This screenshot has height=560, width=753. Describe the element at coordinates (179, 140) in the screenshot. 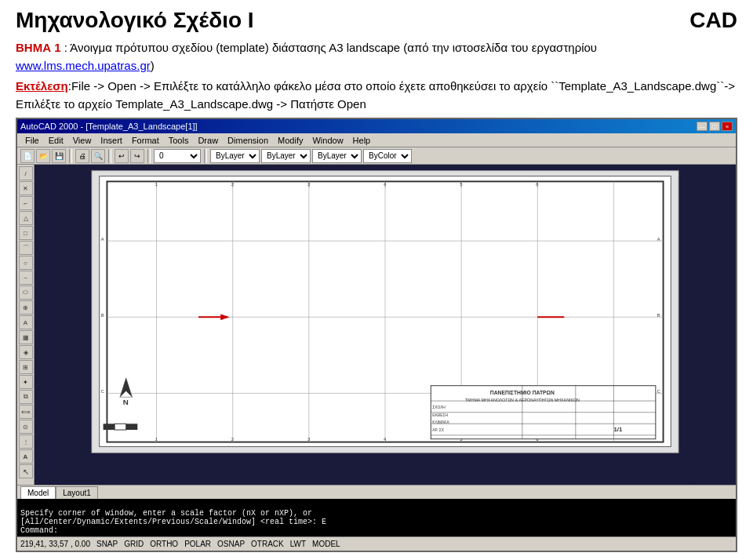

I see `menu-tools: Tools` at that location.